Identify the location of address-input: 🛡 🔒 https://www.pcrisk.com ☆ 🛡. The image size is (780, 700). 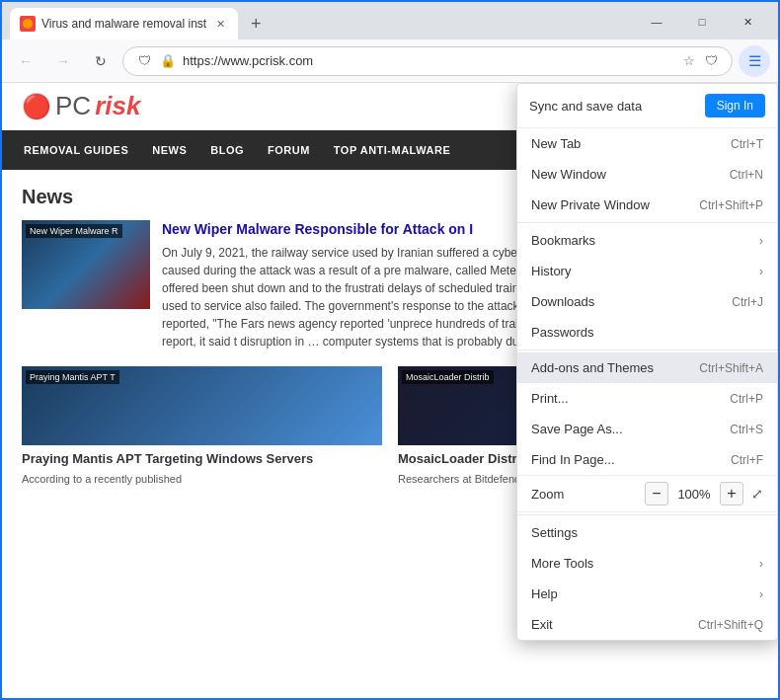
(428, 61).